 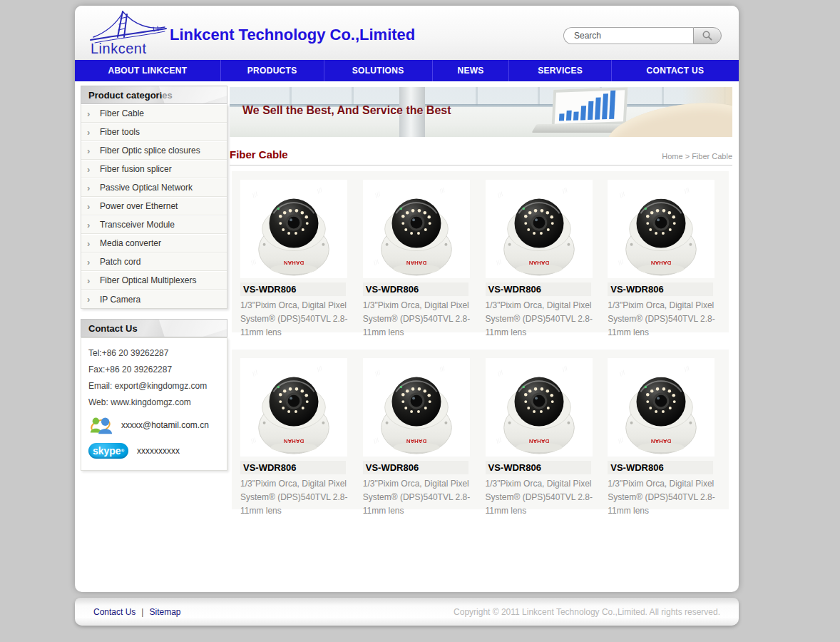 I want to click on breadcrumb: Home > Fiber Cable, so click(x=697, y=156).